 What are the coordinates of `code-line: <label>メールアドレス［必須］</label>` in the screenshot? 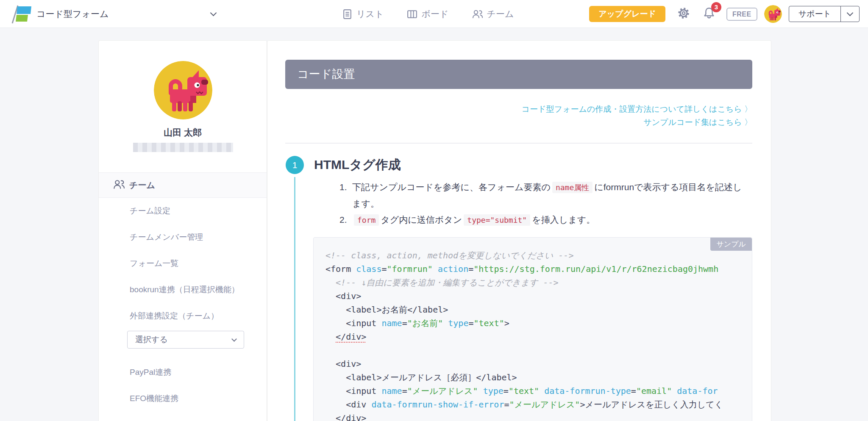 It's located at (539, 377).